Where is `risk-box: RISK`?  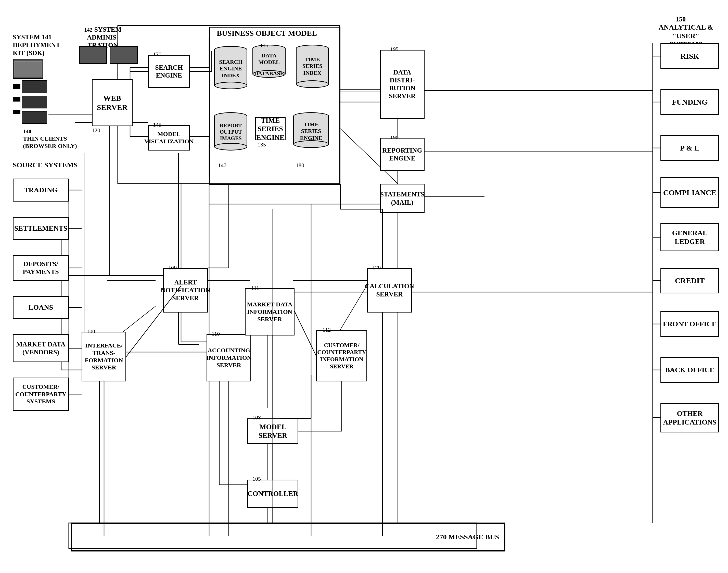
risk-box: RISK is located at coordinates (689, 56).